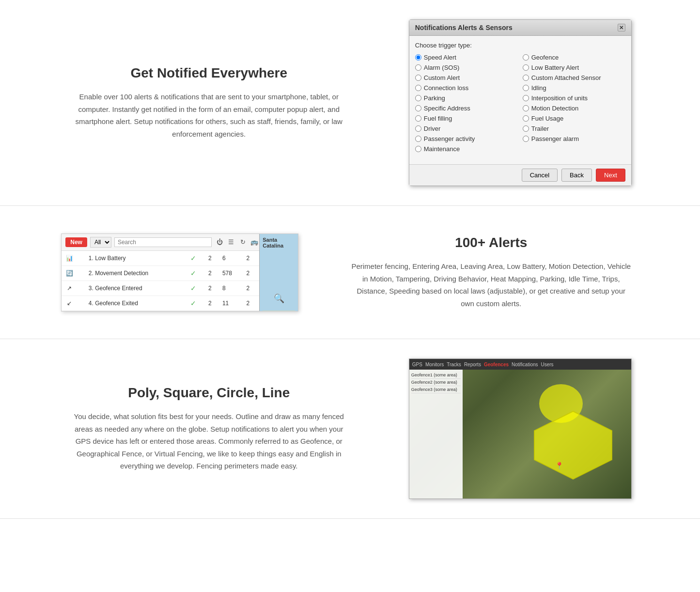  What do you see at coordinates (610, 175) in the screenshot?
I see `modal-next-button: Next` at bounding box center [610, 175].